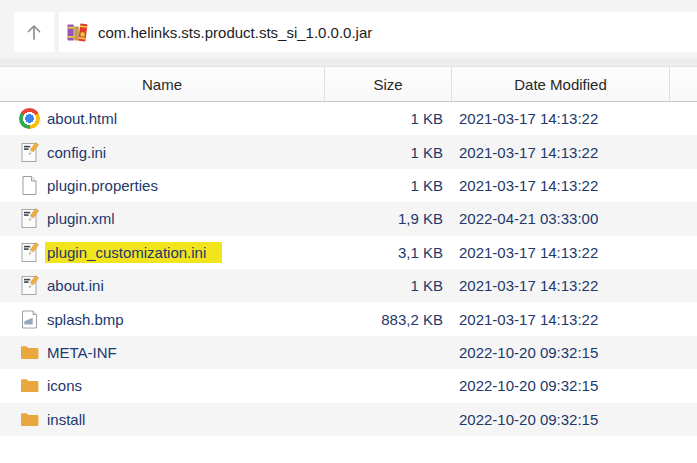  What do you see at coordinates (348, 352) in the screenshot?
I see `table-row: META-INF 2022-10-20 09:32:15` at bounding box center [348, 352].